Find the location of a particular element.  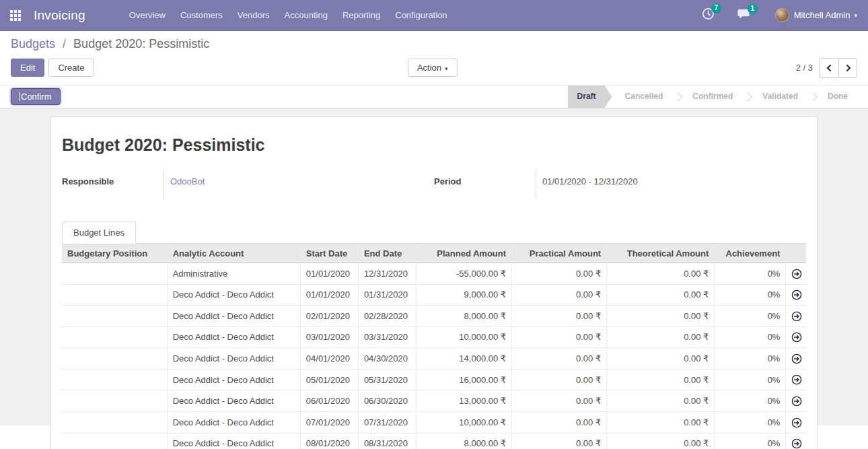

messages-button: 1 is located at coordinates (744, 15).